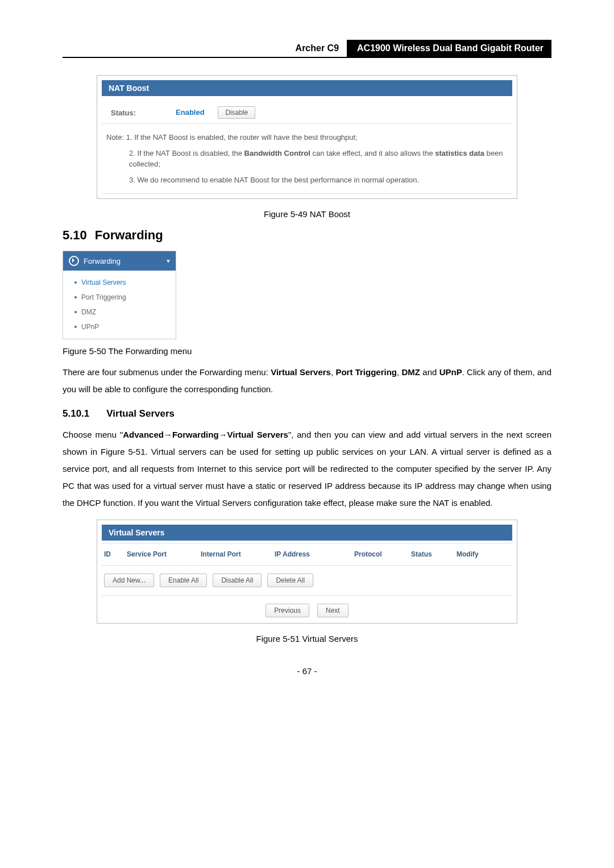  What do you see at coordinates (307, 610) in the screenshot?
I see `pagination-row: Previous Next` at bounding box center [307, 610].